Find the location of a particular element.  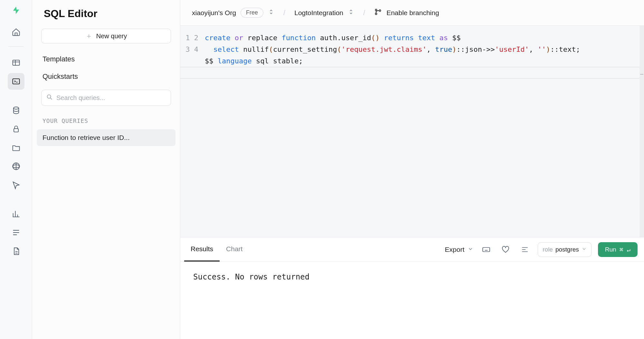

favorite-icon is located at coordinates (506, 250).